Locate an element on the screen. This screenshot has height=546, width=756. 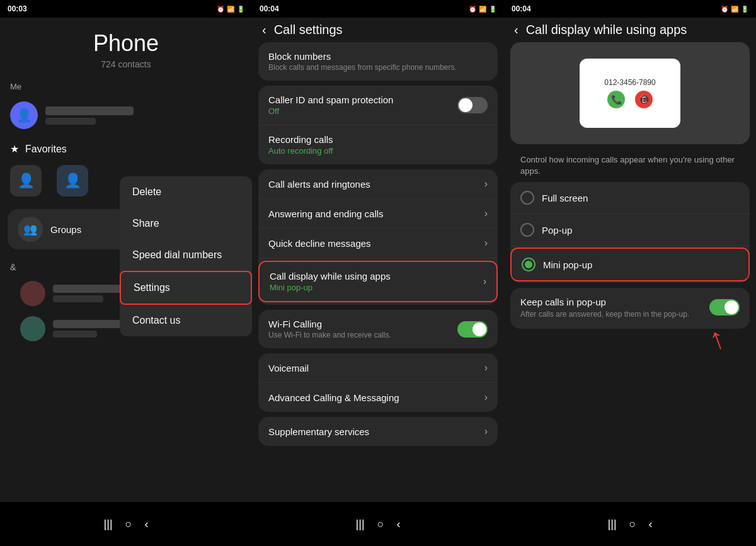
quick-decline-text: Quick decline messages is located at coordinates (377, 243).